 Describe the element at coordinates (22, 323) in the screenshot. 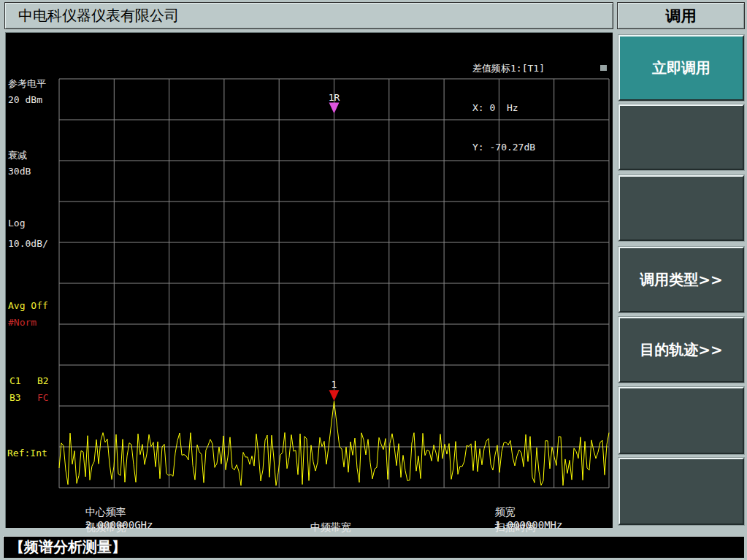

I see `norm-status: #Norm` at that location.